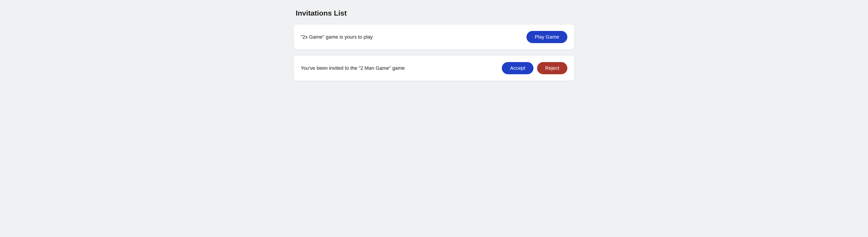 The height and width of the screenshot is (237, 868). I want to click on button-group: Play Game, so click(547, 37).